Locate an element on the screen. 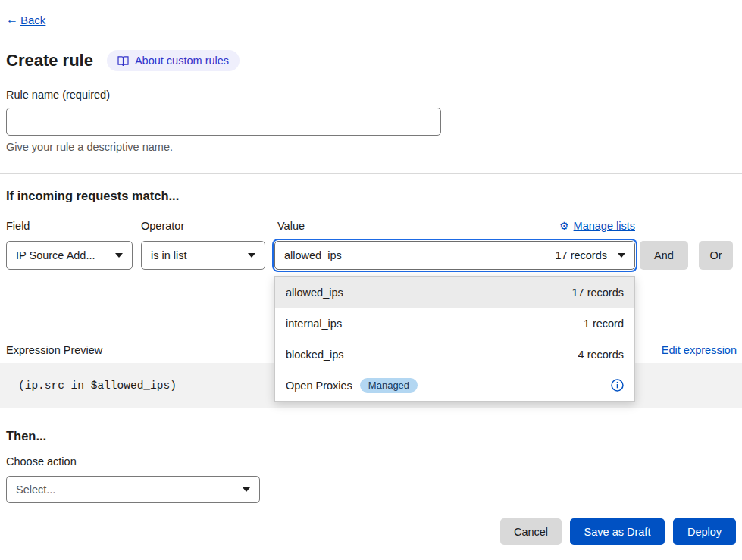 This screenshot has width=742, height=560. action-select-placeholder: Select... is located at coordinates (36, 490).